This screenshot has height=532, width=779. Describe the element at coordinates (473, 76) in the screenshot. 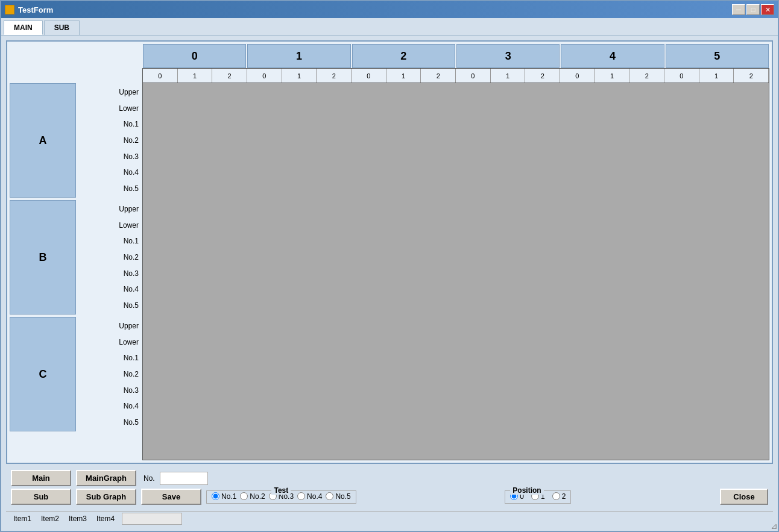

I see `sub-col-3-0: 0` at that location.